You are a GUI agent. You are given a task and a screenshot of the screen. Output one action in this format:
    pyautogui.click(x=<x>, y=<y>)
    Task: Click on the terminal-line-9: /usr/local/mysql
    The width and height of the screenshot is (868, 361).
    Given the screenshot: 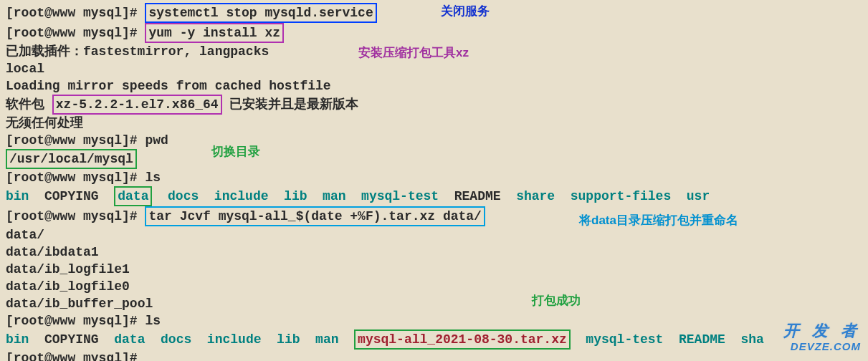 What is the action you would take?
    pyautogui.click(x=434, y=159)
    